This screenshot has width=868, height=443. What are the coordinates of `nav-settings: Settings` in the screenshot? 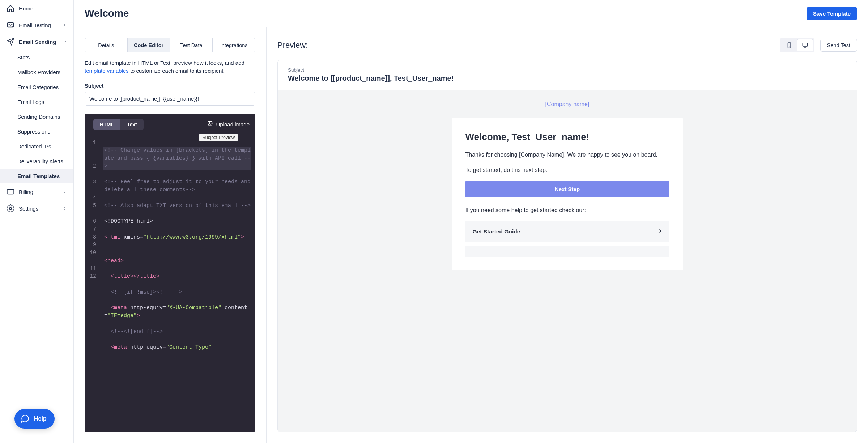 It's located at (37, 208).